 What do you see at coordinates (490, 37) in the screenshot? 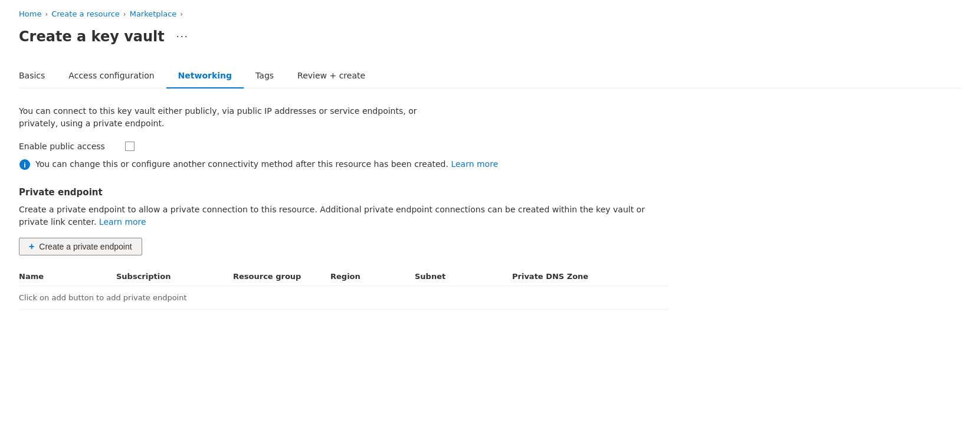
I see `page-title-row: Create a key vault ···` at bounding box center [490, 37].